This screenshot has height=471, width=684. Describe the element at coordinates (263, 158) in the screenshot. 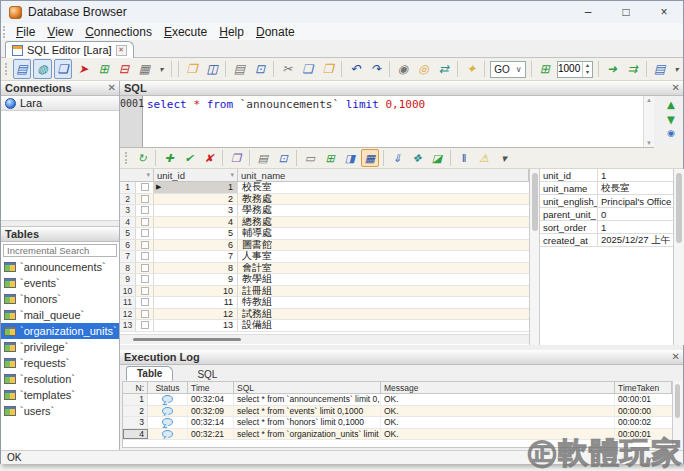

I see `print-results-button: ▤` at that location.